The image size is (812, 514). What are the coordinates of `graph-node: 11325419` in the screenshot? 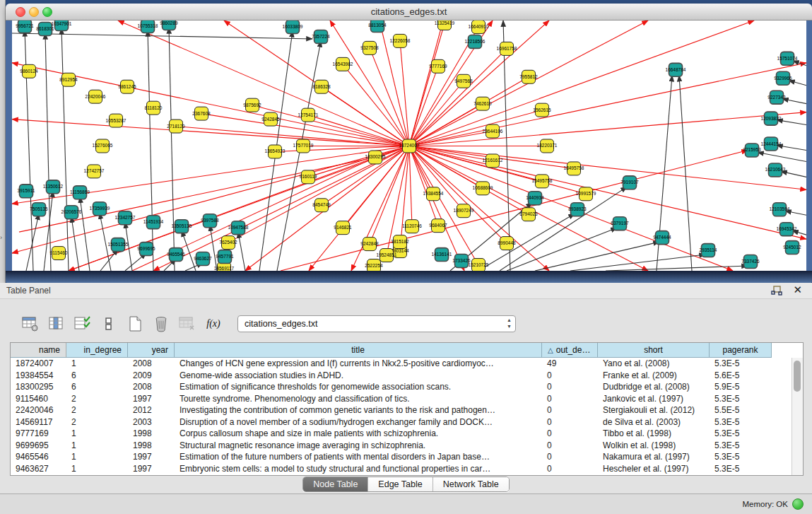 It's located at (445, 25).